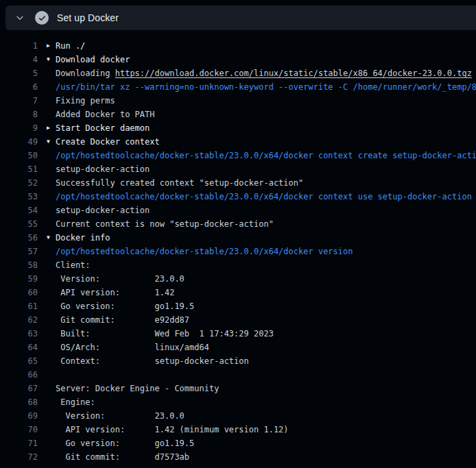  Describe the element at coordinates (160, 334) in the screenshot. I see `line-body: Built: Wed Feb 1 17:43:29 2023` at that location.